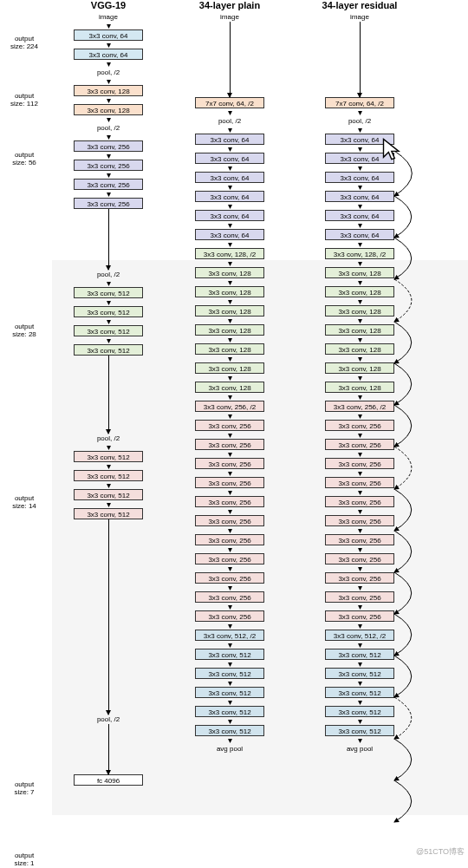 The image size is (468, 868). Describe the element at coordinates (24, 100) in the screenshot. I see `row-label: outputsize: 112` at that location.